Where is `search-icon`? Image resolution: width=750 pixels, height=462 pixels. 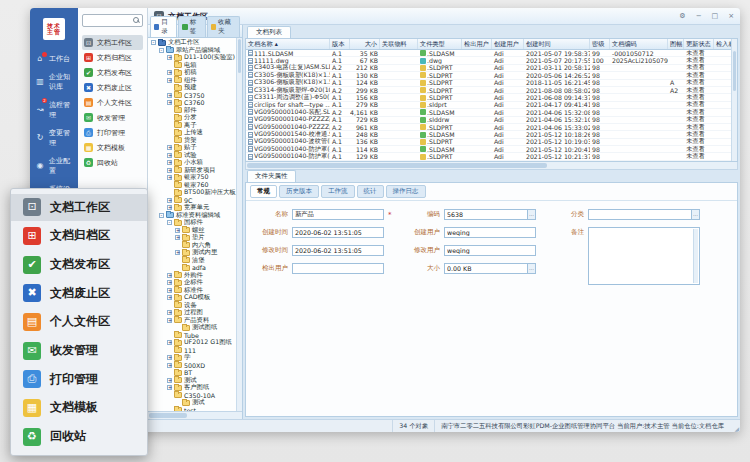
search-icon is located at coordinates (136, 20).